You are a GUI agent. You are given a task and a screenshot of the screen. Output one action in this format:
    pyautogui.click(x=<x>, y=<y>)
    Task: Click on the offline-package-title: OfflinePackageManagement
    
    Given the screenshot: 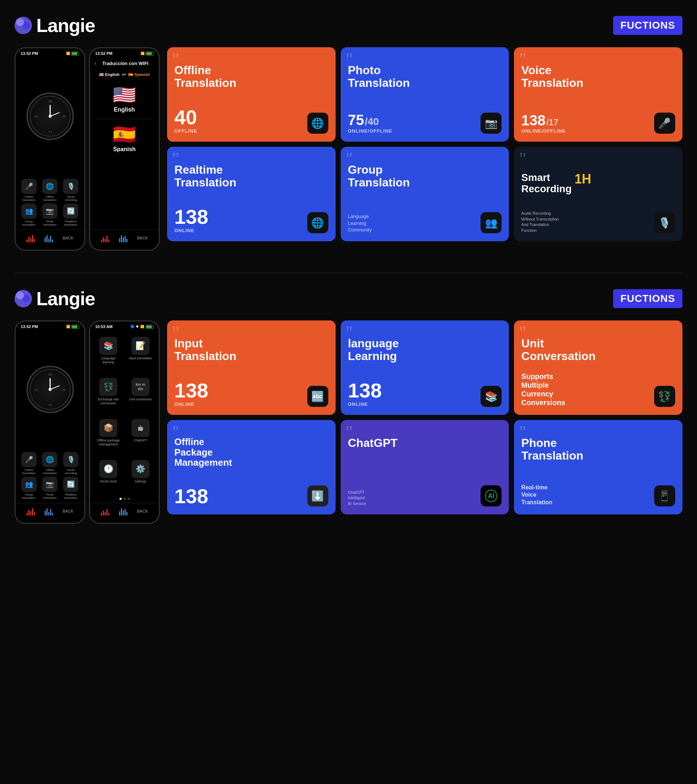 What is the action you would take?
    pyautogui.click(x=252, y=453)
    